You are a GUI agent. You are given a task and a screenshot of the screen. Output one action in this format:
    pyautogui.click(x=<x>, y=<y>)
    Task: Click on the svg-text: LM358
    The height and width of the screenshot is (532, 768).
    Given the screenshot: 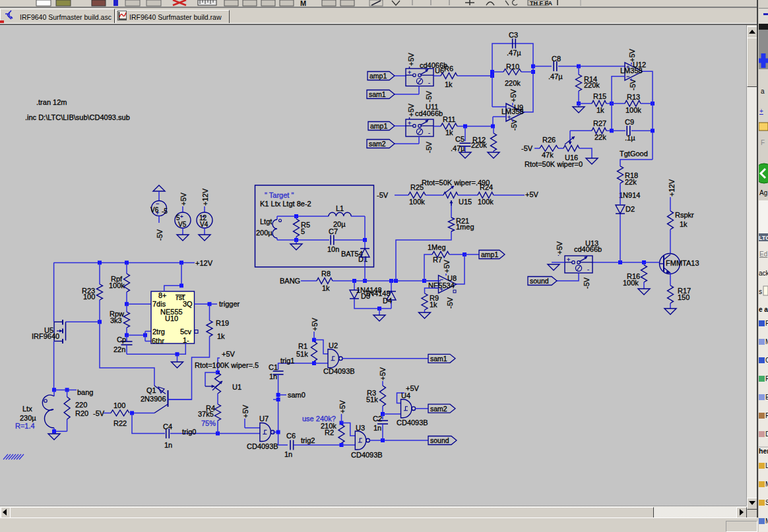 What is the action you would take?
    pyautogui.click(x=513, y=111)
    